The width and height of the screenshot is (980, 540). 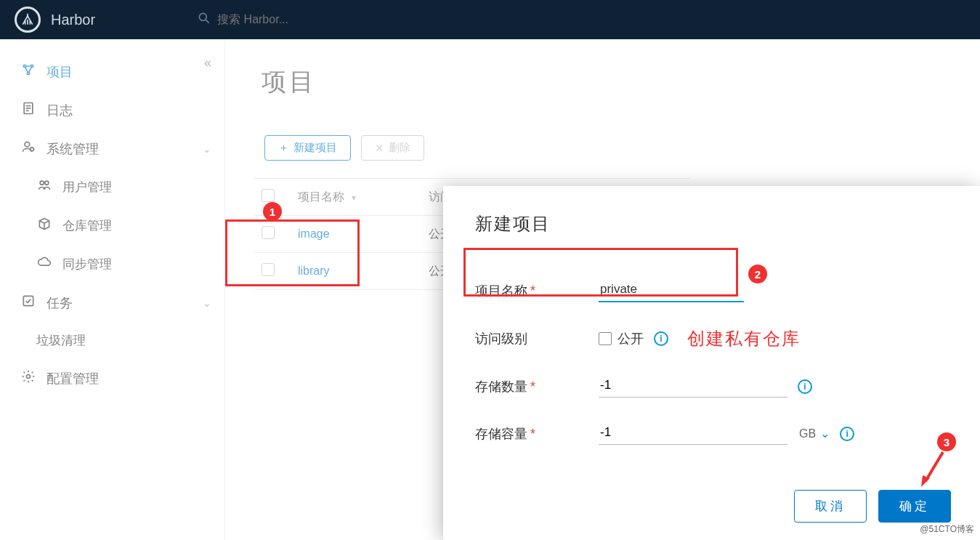 I want to click on brand: Harbor, so click(x=55, y=20).